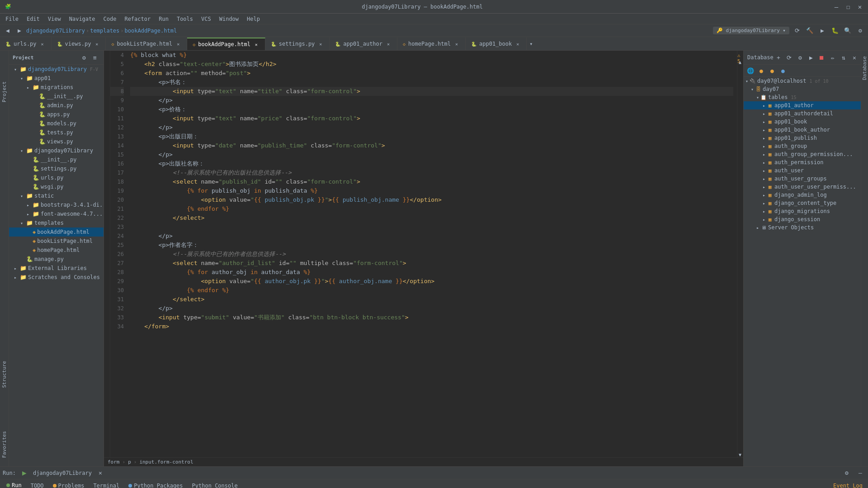 Image resolution: width=868 pixels, height=488 pixels. I want to click on menu-file: File, so click(12, 19).